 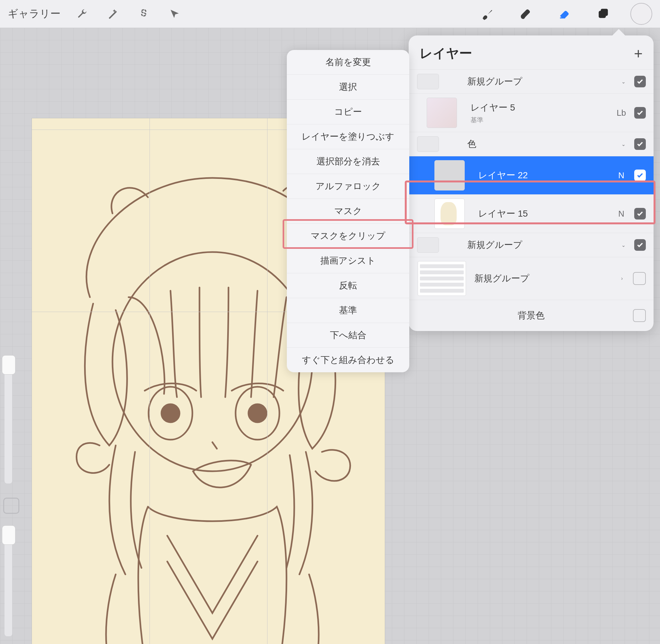 I want to click on layer-subtitle: 基準, so click(x=541, y=120).